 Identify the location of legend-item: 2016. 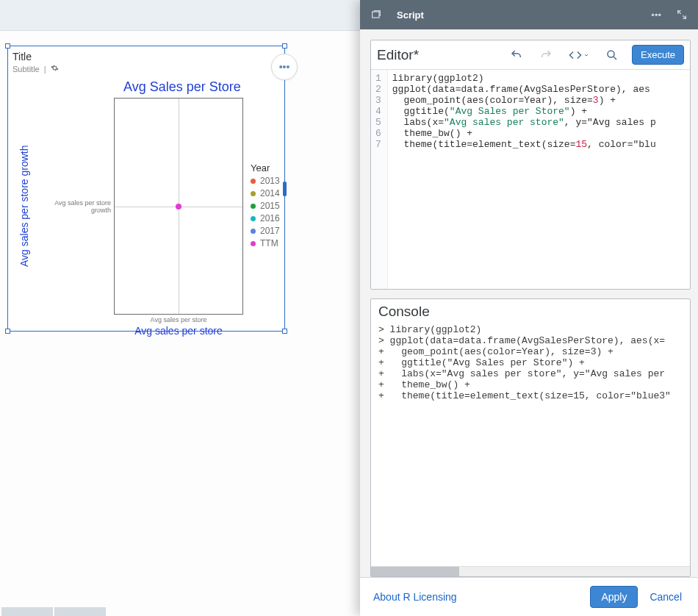
(265, 219).